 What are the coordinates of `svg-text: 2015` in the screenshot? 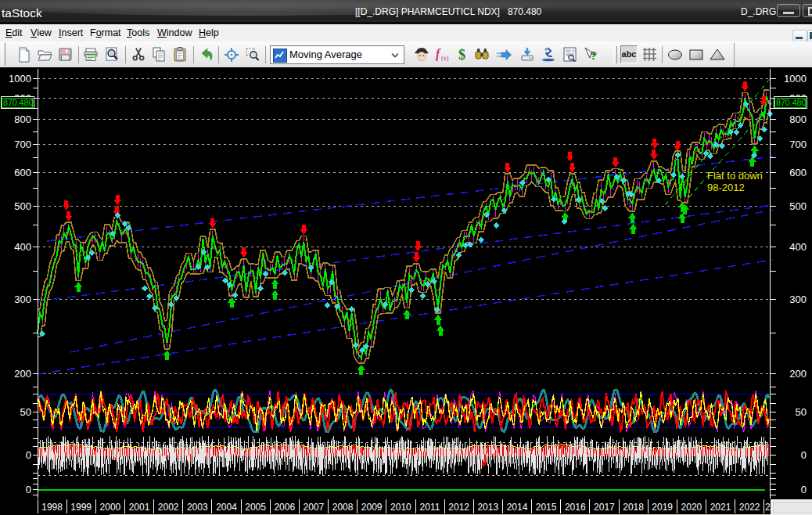 It's located at (546, 507).